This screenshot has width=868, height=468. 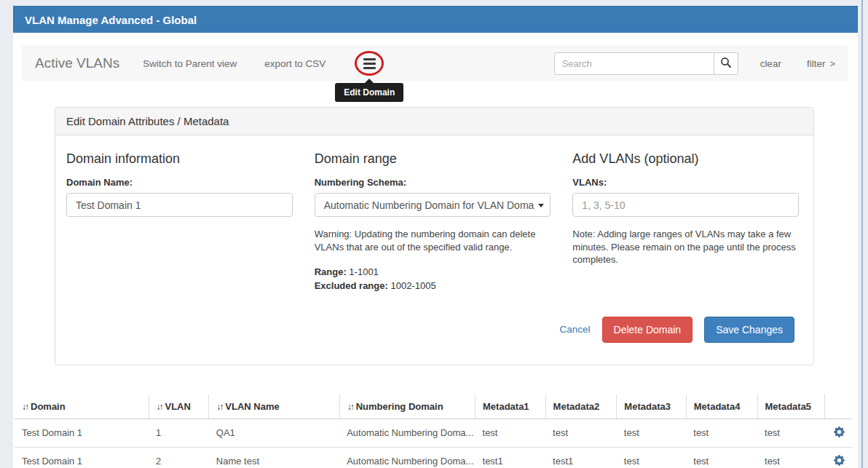 I want to click on table-cell: 2, so click(x=179, y=457).